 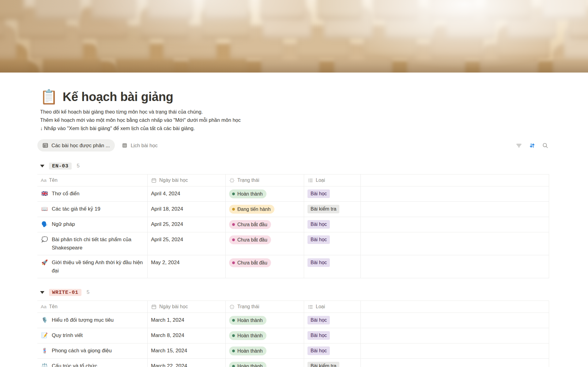 What do you see at coordinates (187, 351) in the screenshot?
I see `date-cell: March 15, 2024` at bounding box center [187, 351].